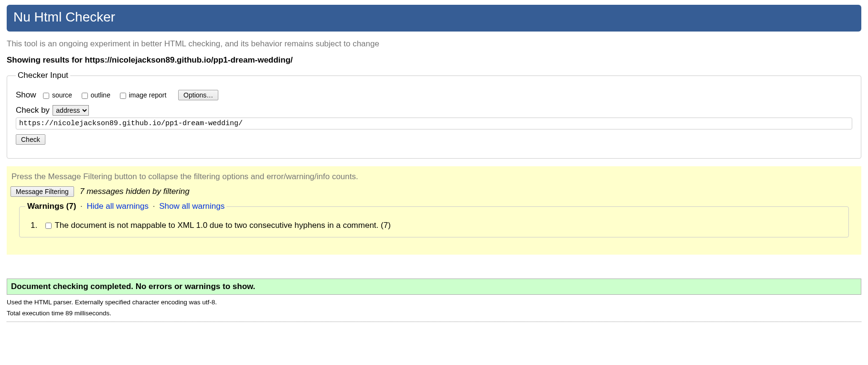 Image resolution: width=868 pixels, height=365 pixels. I want to click on check-button: Check, so click(31, 140).